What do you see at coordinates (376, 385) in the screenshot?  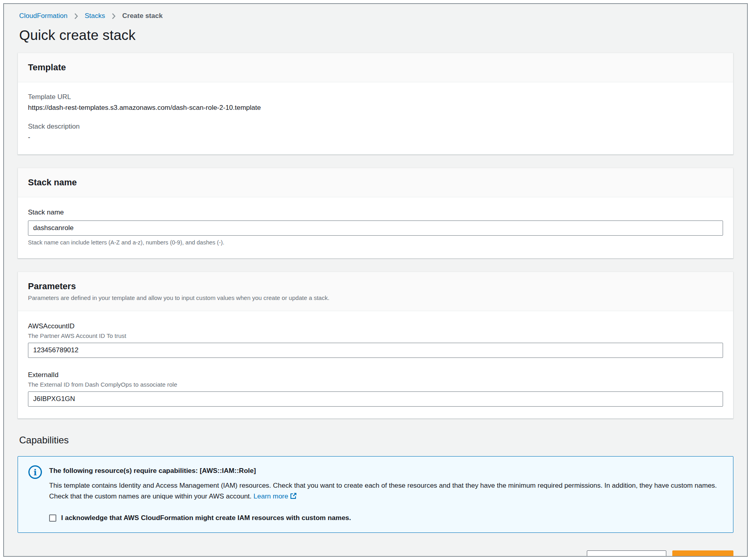 I see `externalid-description: The External ID from Dash ComplyOps to a…` at bounding box center [376, 385].